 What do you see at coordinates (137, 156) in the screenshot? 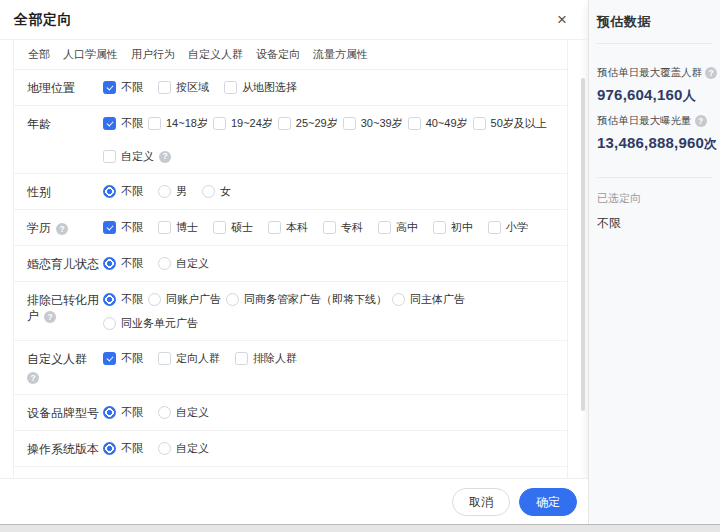
I see `checkbox-option: 自定义?` at bounding box center [137, 156].